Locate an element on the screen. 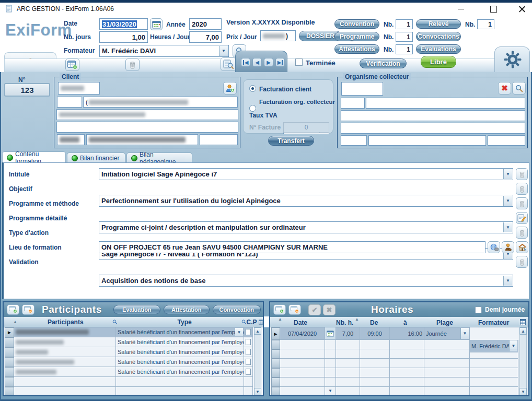  lieu-contact-button is located at coordinates (508, 247).